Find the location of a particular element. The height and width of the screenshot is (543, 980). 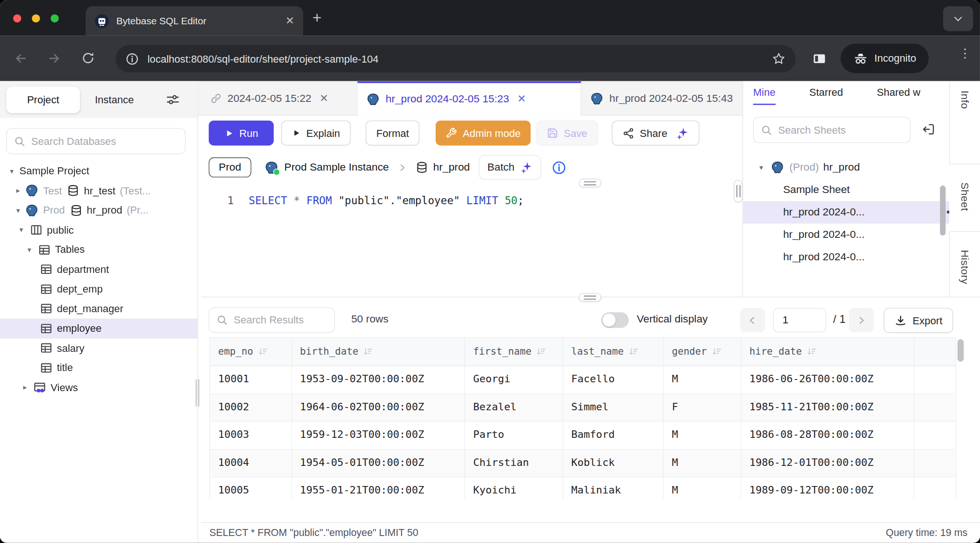

tree-node-hr-prod: ▾ Prod hr_prod (Pr... is located at coordinates (99, 210).